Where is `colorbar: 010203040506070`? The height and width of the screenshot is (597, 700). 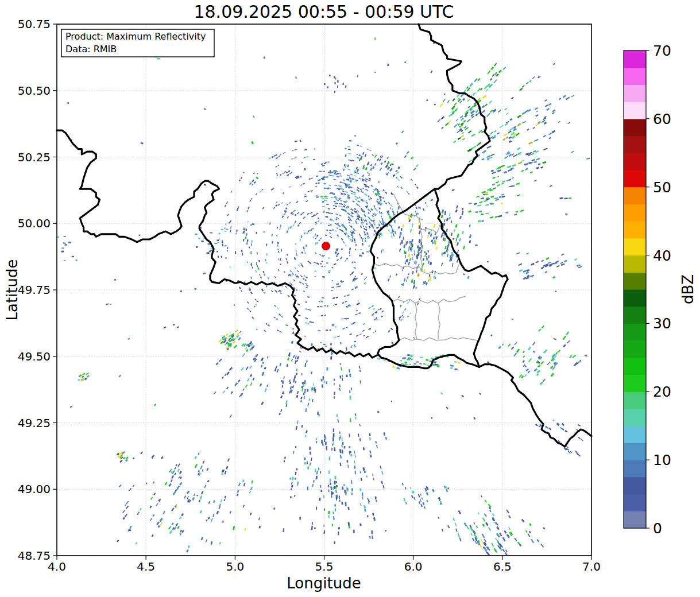 colorbar: 010203040506070 is located at coordinates (648, 289).